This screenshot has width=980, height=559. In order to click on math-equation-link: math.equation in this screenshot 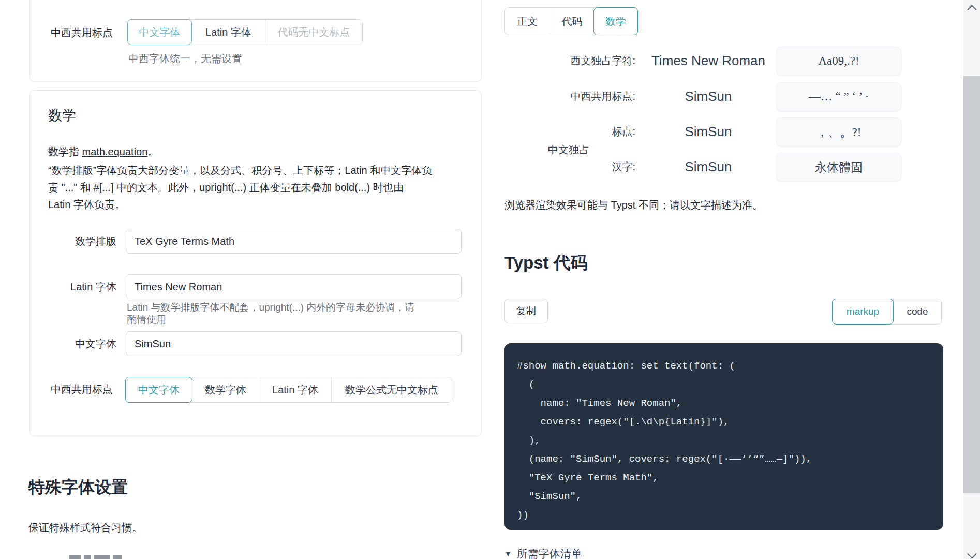, I will do `click(115, 152)`.